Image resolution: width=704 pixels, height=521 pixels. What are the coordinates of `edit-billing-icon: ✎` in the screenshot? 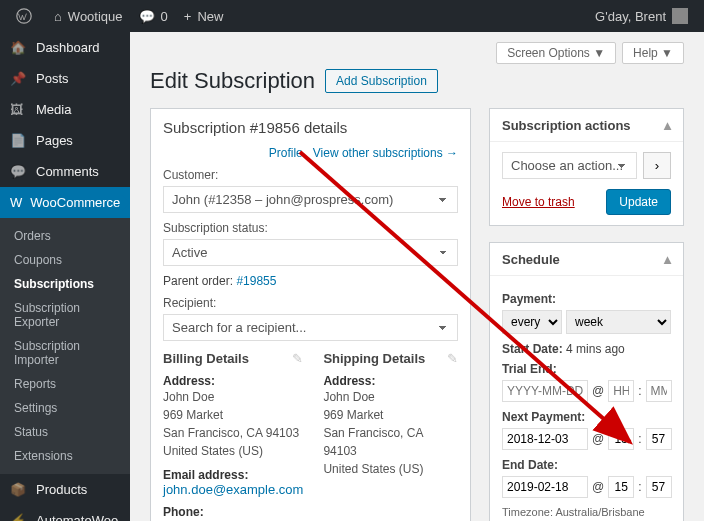 It's located at (298, 358).